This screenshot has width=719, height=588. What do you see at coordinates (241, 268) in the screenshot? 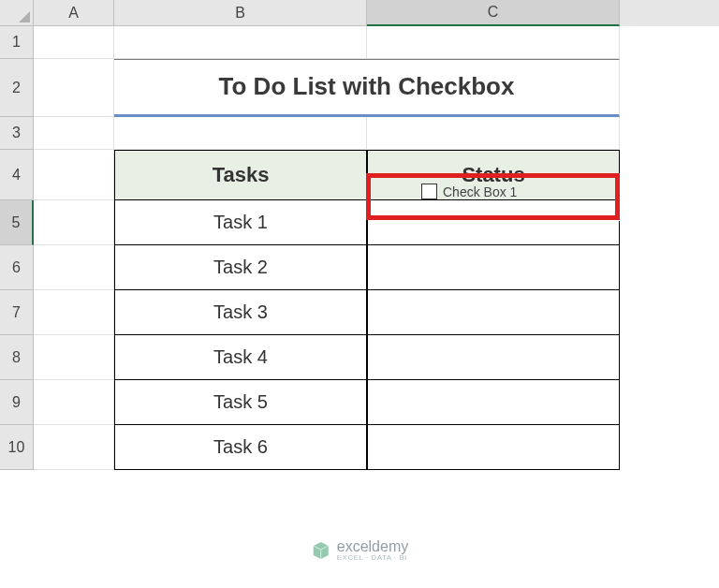
I see `task-cell-2: Task 2` at bounding box center [241, 268].